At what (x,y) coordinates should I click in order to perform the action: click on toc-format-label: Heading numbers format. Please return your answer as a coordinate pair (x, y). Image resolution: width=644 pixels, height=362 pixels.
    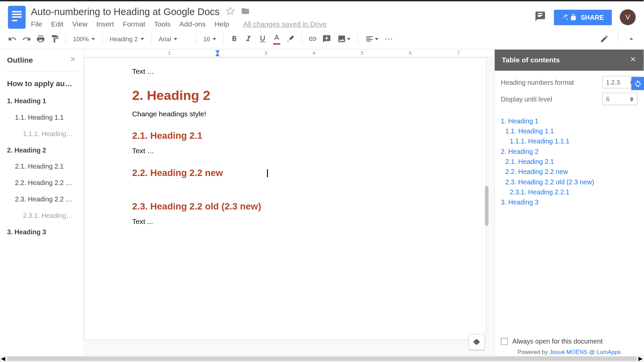
    Looking at the image, I should click on (537, 82).